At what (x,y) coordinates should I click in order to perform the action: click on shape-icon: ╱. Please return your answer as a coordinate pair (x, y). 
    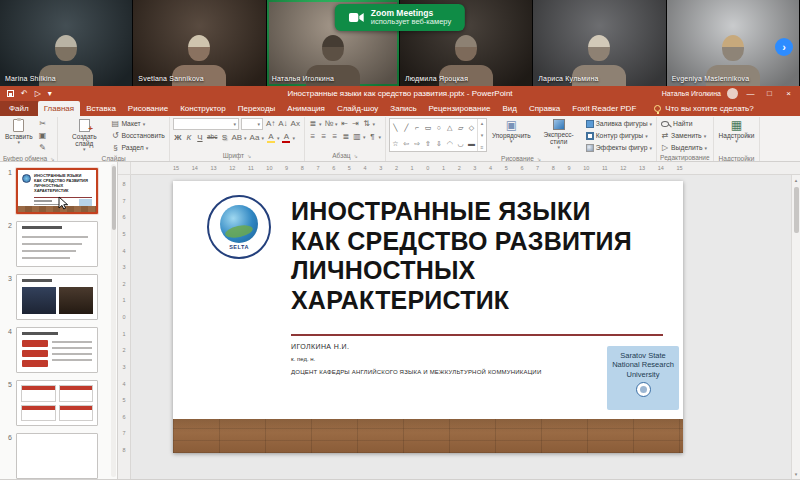
    Looking at the image, I should click on (406, 128).